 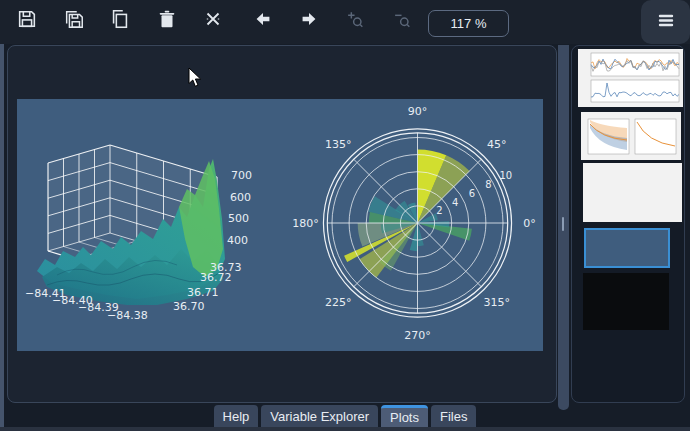 What do you see at coordinates (128, 316) in the screenshot?
I see `xtick-label: −84.38` at bounding box center [128, 316].